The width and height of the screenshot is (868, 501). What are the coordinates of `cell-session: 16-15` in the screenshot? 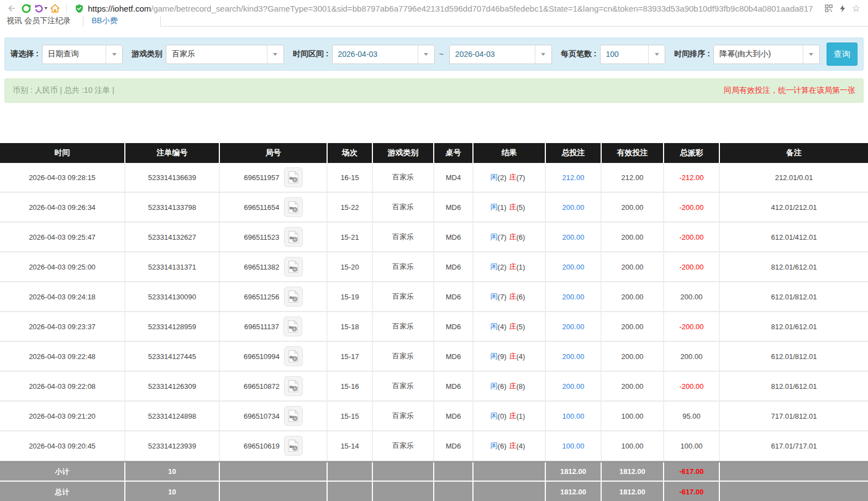 It's located at (350, 177).